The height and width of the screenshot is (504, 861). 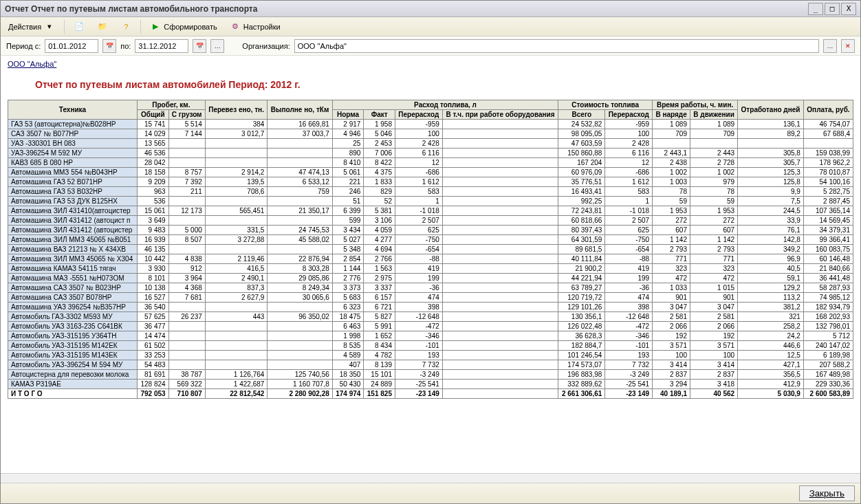 What do you see at coordinates (827, 494) in the screenshot?
I see `close-button: Закрыть` at bounding box center [827, 494].